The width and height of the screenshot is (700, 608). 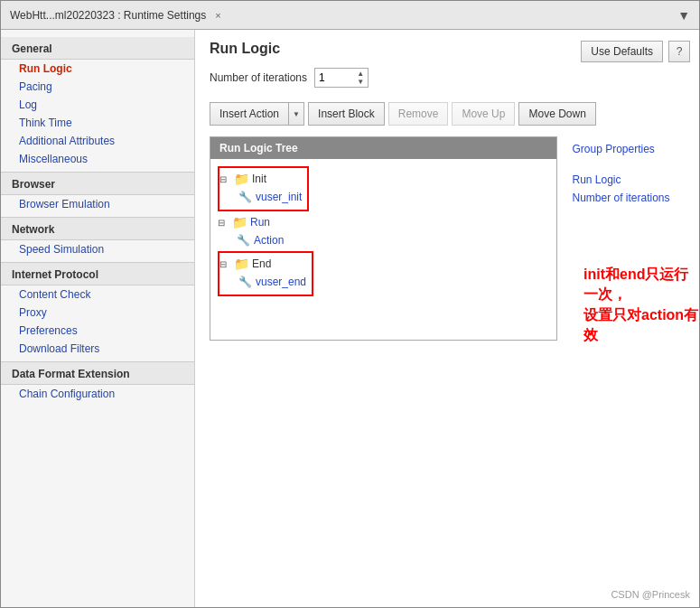 What do you see at coordinates (239, 222) in the screenshot?
I see `folder-run-icon: 📁` at bounding box center [239, 222].